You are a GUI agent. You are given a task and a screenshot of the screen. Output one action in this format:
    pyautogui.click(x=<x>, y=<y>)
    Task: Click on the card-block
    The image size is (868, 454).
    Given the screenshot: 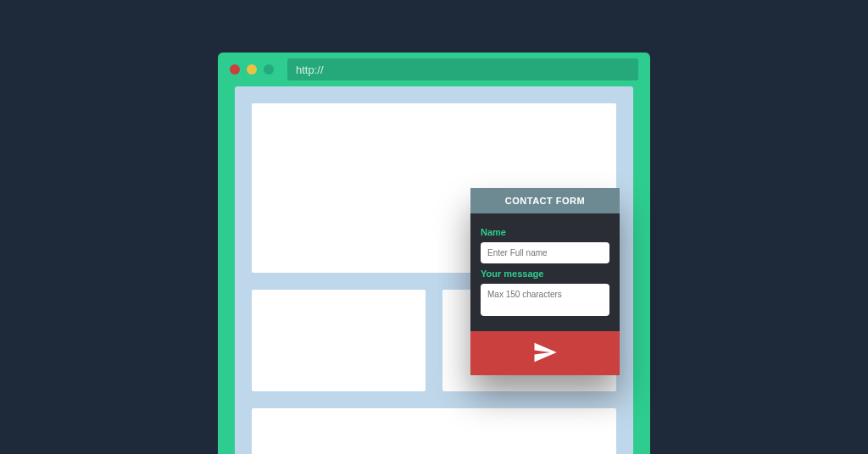 What is the action you would take?
    pyautogui.click(x=339, y=340)
    